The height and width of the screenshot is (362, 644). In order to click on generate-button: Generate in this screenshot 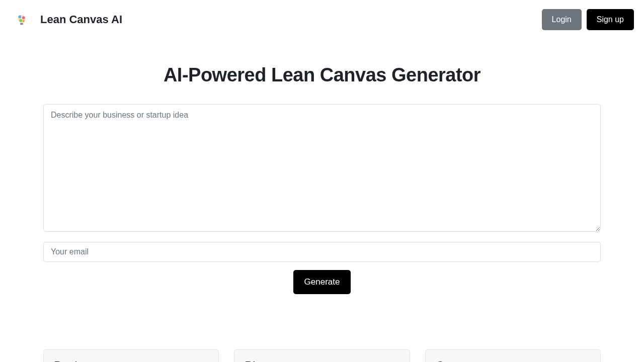, I will do `click(322, 282)`.